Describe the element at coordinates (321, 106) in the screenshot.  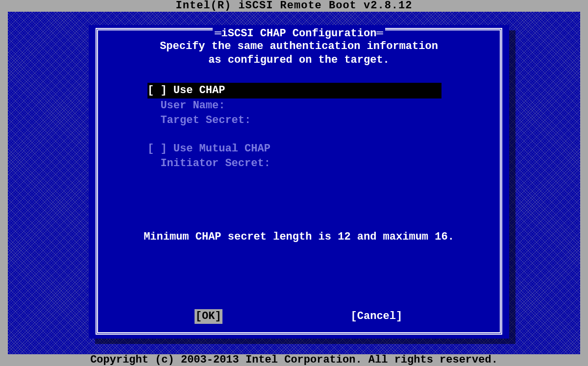
I see `user-name-field: User Name:` at that location.